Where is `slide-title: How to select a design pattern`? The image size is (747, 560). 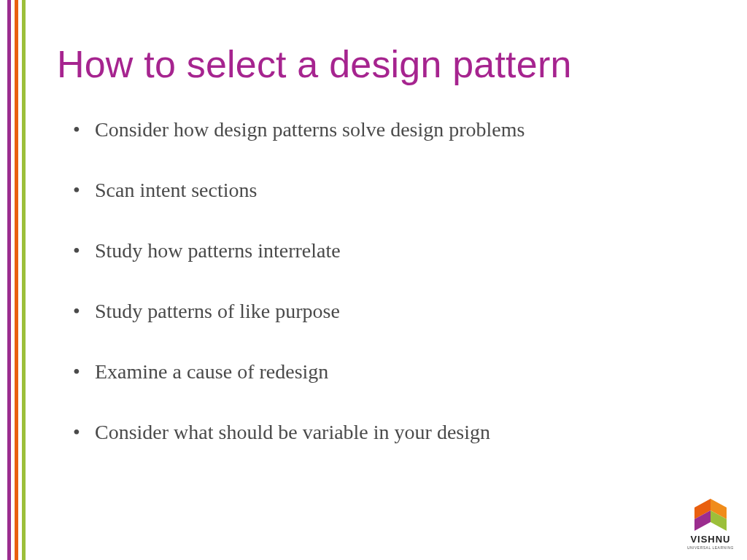 slide-title: How to select a design pattern is located at coordinates (387, 64).